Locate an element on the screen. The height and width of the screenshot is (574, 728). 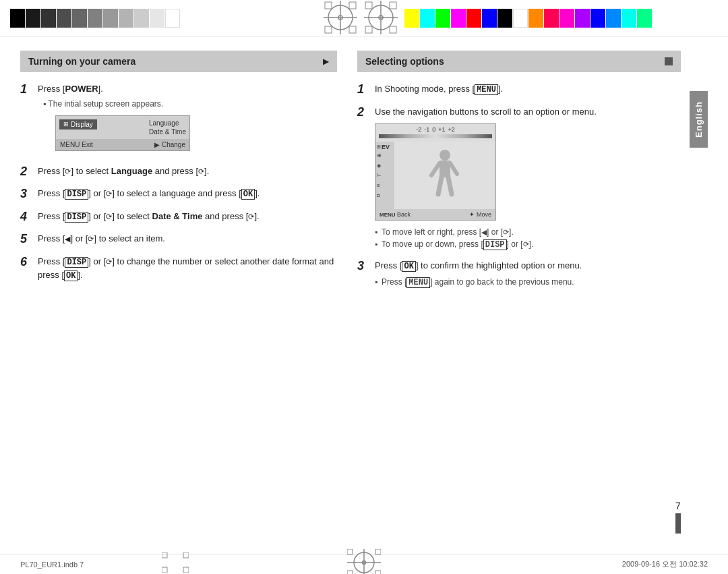
step-2-number: 2 is located at coordinates (27, 172).